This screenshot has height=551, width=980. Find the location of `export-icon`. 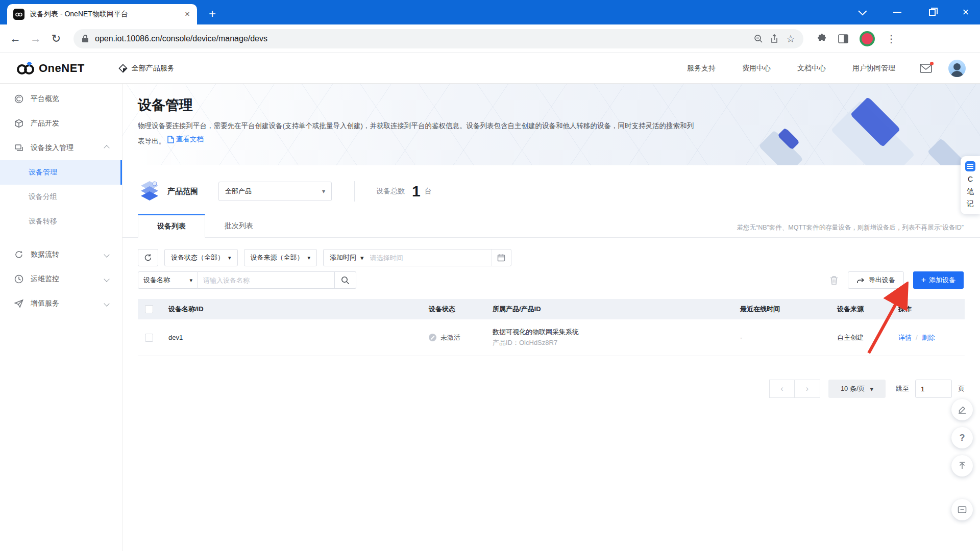

export-icon is located at coordinates (861, 281).